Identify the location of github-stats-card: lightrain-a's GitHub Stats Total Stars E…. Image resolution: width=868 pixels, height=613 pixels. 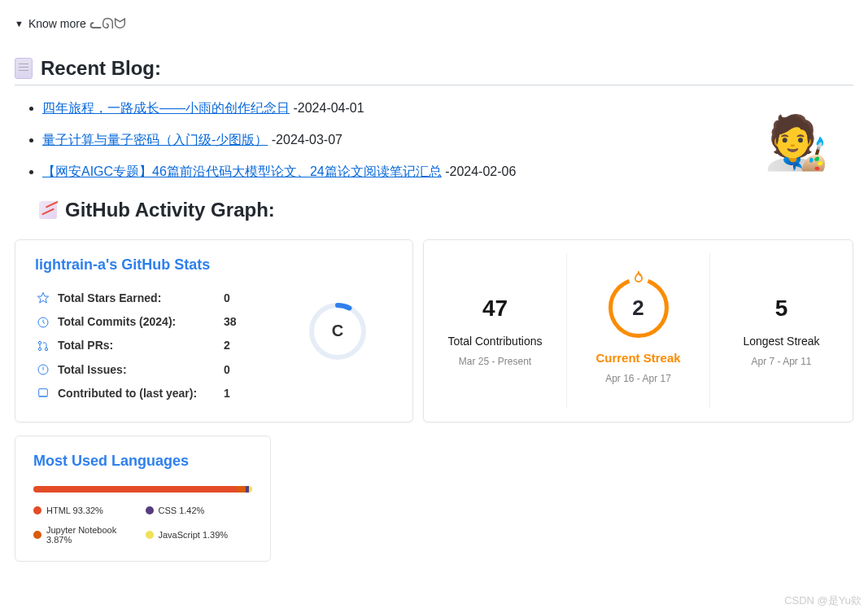
(214, 331).